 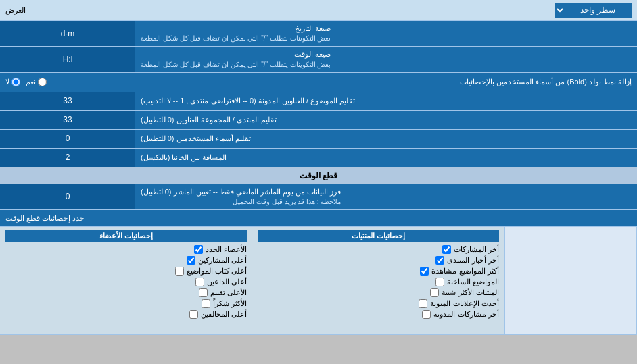 I want to click on limit-row: حدد إحصائيات قطع الوقت, so click(x=318, y=219).